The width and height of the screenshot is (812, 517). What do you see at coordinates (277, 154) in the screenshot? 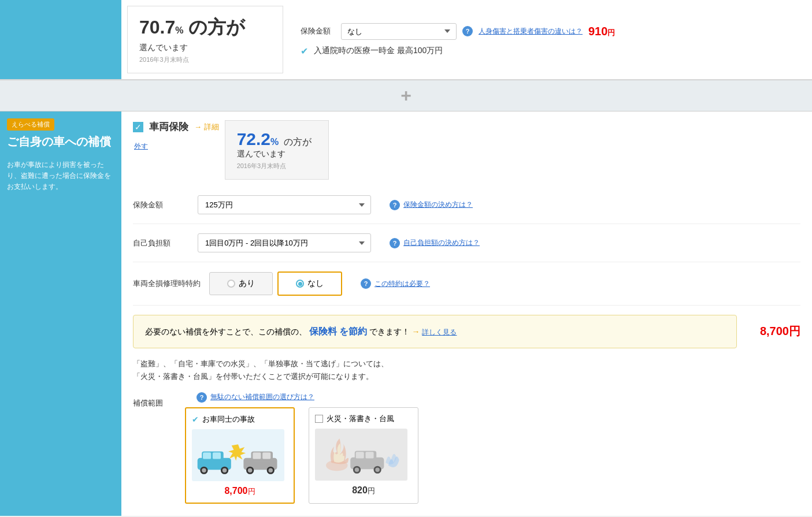
I see `coverage-choosing: 選んでいます` at bounding box center [277, 154].